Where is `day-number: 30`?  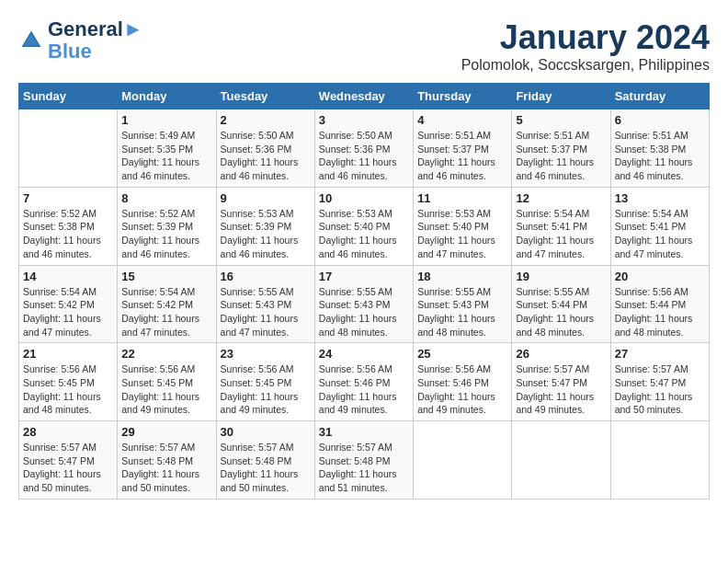 day-number: 30 is located at coordinates (266, 432).